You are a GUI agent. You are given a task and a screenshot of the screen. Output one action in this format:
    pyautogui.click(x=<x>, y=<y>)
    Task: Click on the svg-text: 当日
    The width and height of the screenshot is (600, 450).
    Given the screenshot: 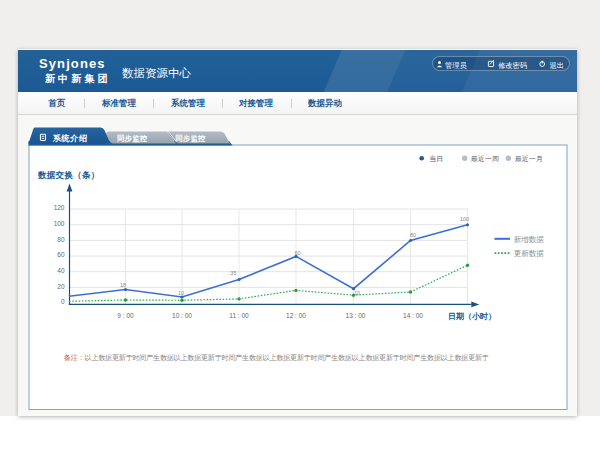 What is the action you would take?
    pyautogui.click(x=436, y=159)
    